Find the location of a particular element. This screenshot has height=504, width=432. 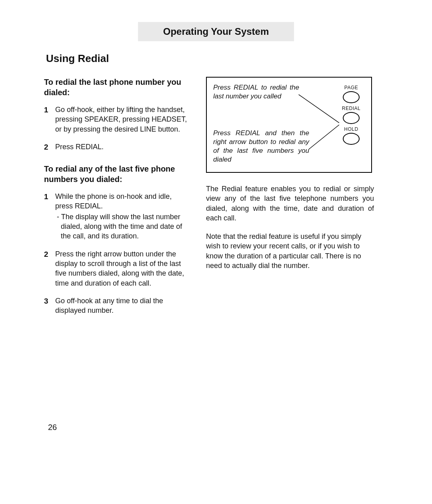

redial-button-label: REDIAL is located at coordinates (351, 108).